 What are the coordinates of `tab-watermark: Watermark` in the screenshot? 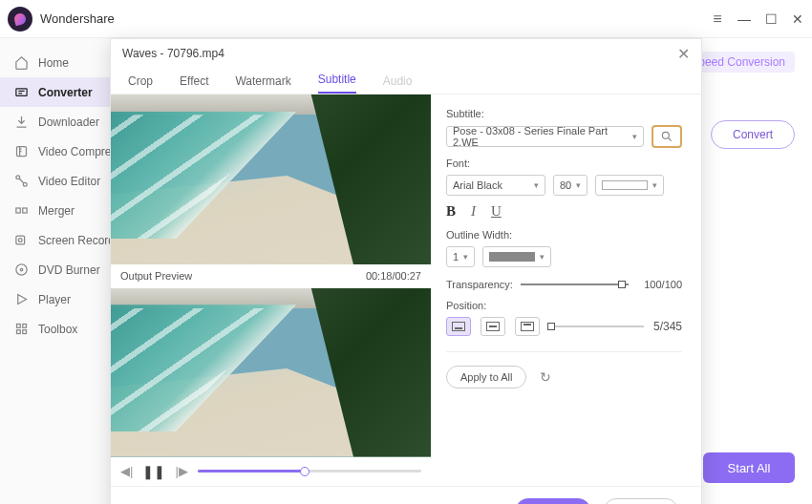 It's located at (263, 84).